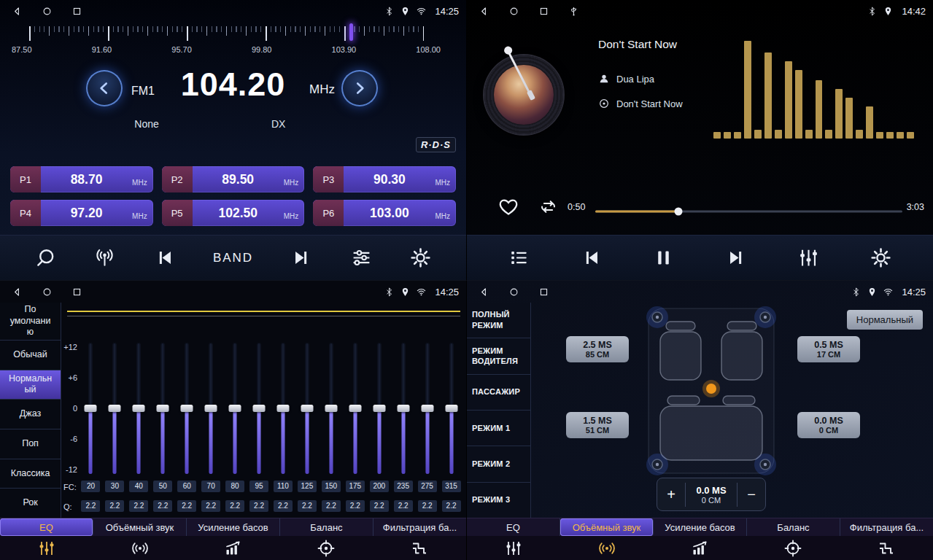 The image size is (933, 560). Describe the element at coordinates (499, 500) in the screenshot. I see `field-mode-item: РЕЖИМ 3` at that location.